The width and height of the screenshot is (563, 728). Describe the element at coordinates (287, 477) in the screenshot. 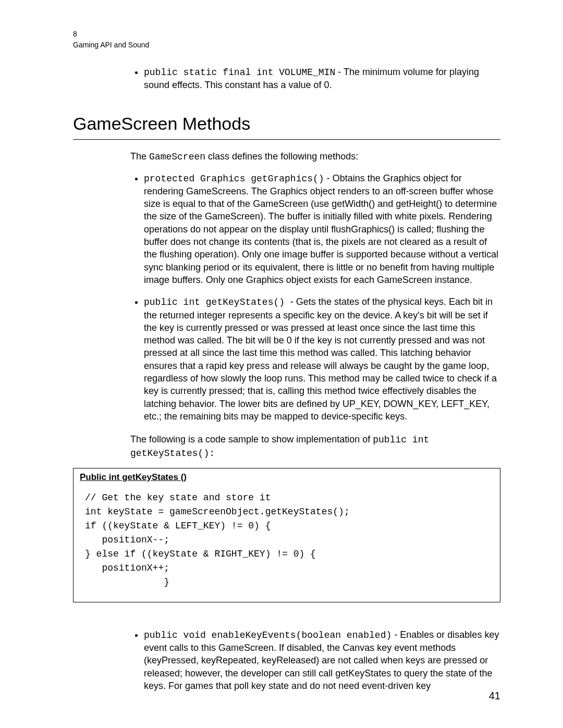

I see `code-sample-title: Public int getKeyStates ()` at that location.